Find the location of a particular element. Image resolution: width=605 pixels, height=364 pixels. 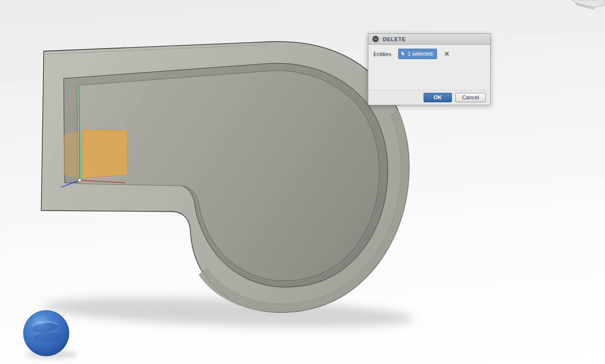

selected-face-main is located at coordinates (105, 154).